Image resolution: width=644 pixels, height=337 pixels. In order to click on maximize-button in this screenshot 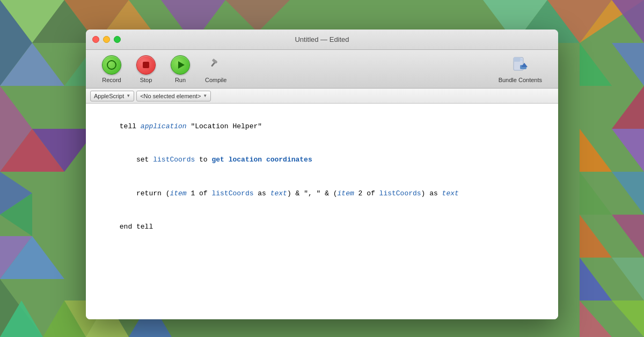, I will do `click(117, 40)`.